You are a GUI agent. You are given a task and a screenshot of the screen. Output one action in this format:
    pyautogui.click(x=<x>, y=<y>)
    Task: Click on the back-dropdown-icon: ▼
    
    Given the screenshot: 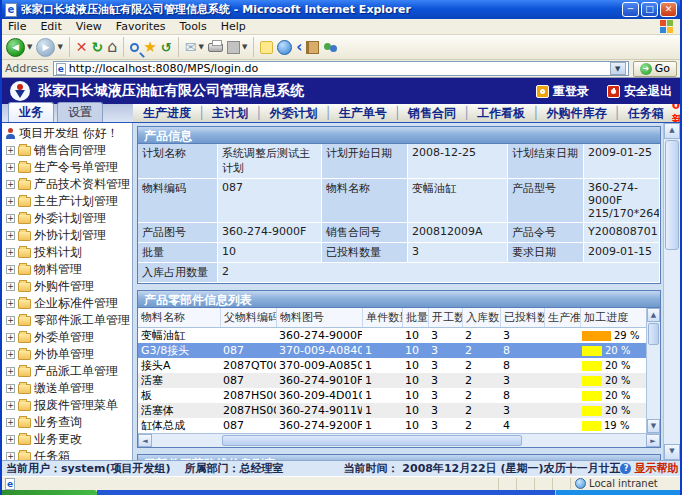 What is the action you would take?
    pyautogui.click(x=30, y=47)
    